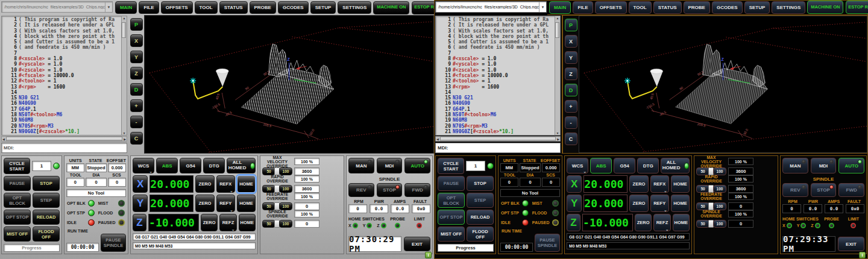 The height and width of the screenshot is (259, 868). I want to click on editor-hscrollbar: ◀▶, so click(64, 139).